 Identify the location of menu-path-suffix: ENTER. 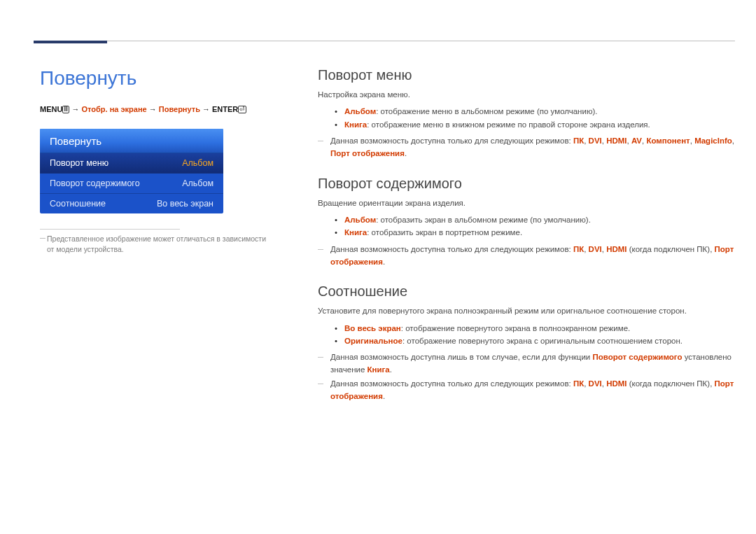
(225, 109).